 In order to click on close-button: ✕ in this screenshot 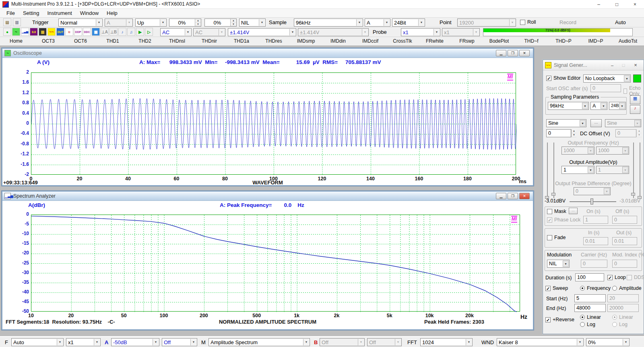, I will do `click(524, 196)`.